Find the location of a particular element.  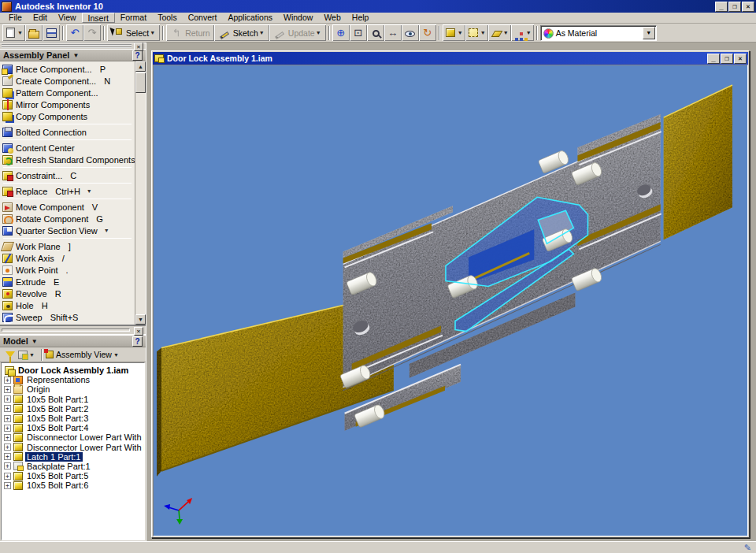

filter-icon is located at coordinates (10, 354).